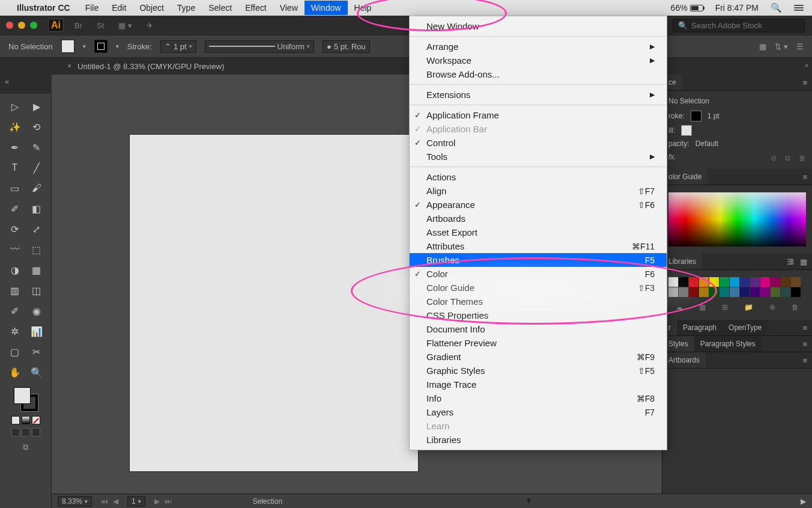 Image resolution: width=812 pixels, height=508 pixels. Describe the element at coordinates (529, 500) in the screenshot. I see `menu-scroll-down-icon: ▼` at that location.